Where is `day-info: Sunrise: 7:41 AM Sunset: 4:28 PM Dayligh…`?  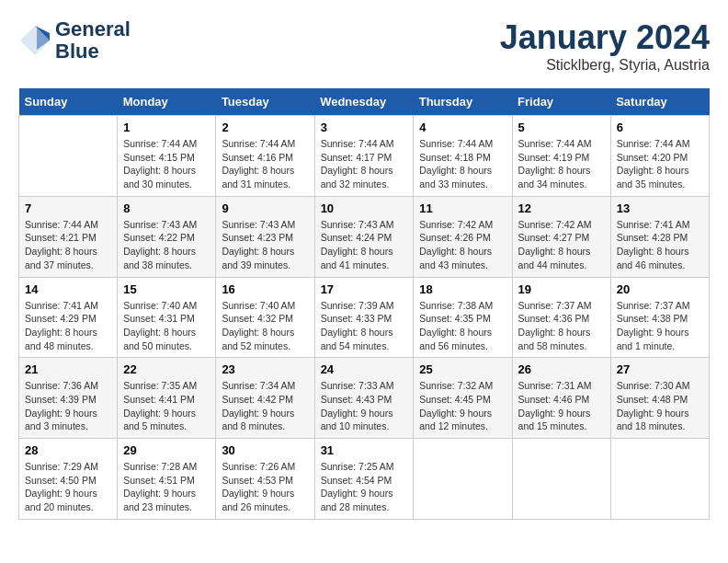
day-info: Sunrise: 7:41 AM Sunset: 4:28 PM Dayligh… is located at coordinates (660, 245).